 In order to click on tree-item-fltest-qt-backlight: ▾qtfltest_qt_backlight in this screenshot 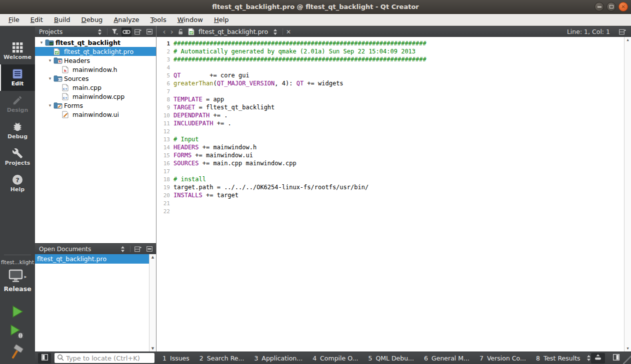, I will do `click(96, 42)`.